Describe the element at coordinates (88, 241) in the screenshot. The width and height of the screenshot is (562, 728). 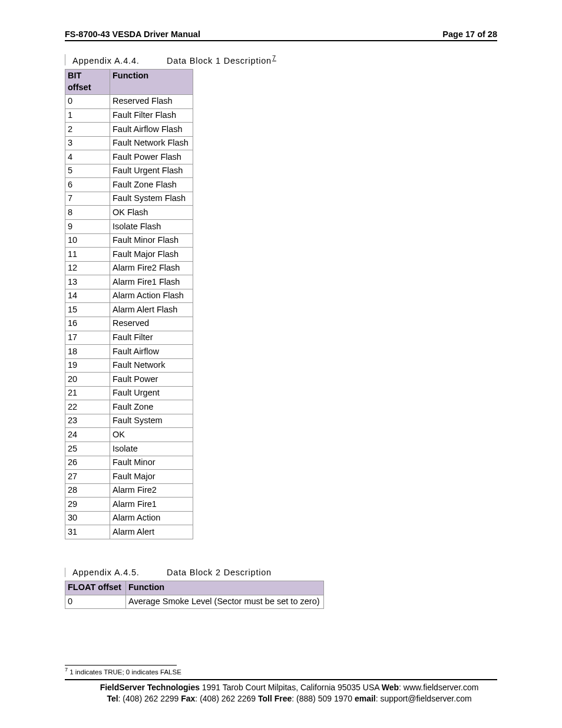
I see `cell-offset: 10` at that location.